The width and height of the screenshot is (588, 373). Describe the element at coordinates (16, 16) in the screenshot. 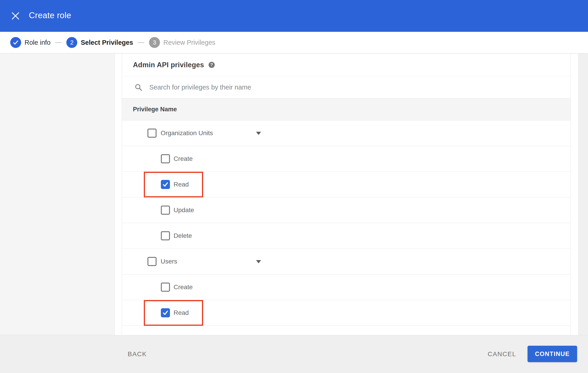

I see `close-icon` at that location.